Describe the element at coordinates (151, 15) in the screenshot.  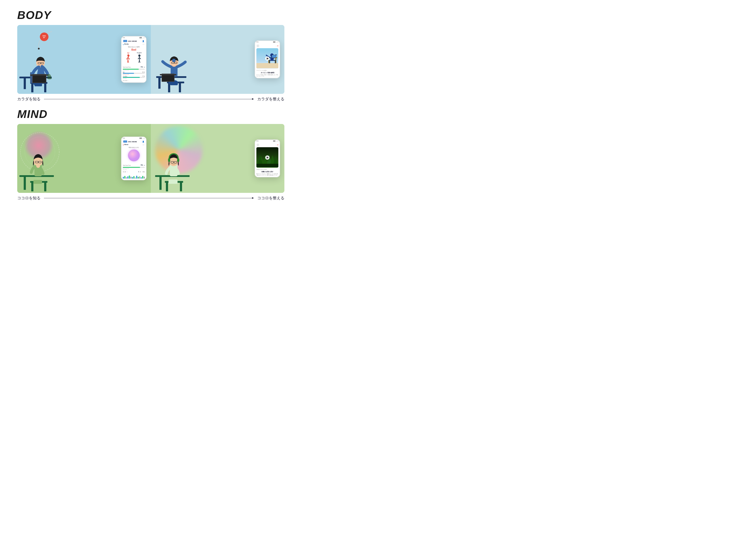
I see `body-title: BODY` at that location.